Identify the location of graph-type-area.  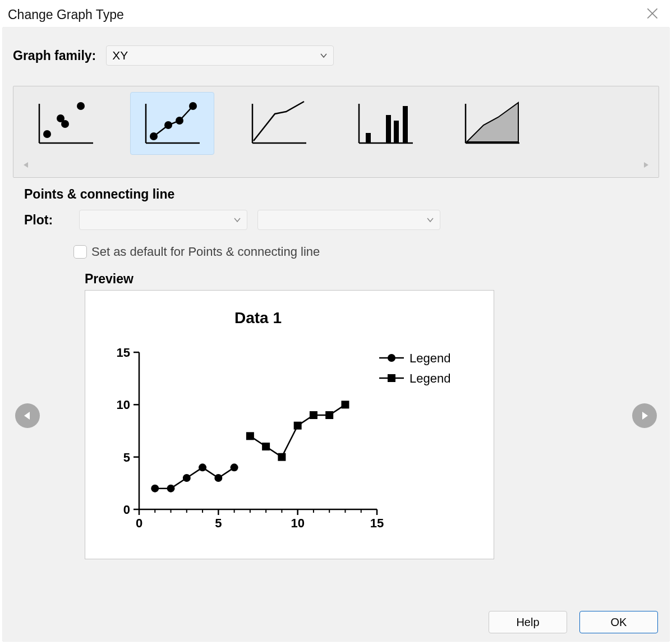
(492, 123).